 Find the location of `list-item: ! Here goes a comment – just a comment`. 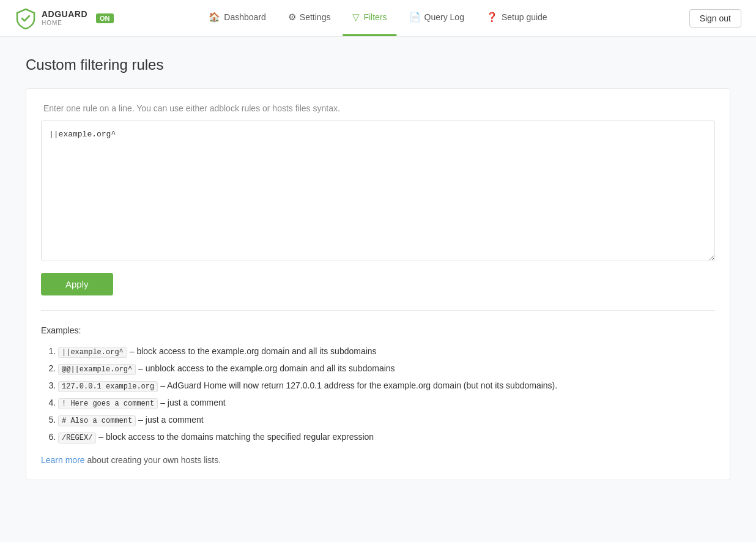

list-item: ! Here goes a comment – just a comment is located at coordinates (387, 403).